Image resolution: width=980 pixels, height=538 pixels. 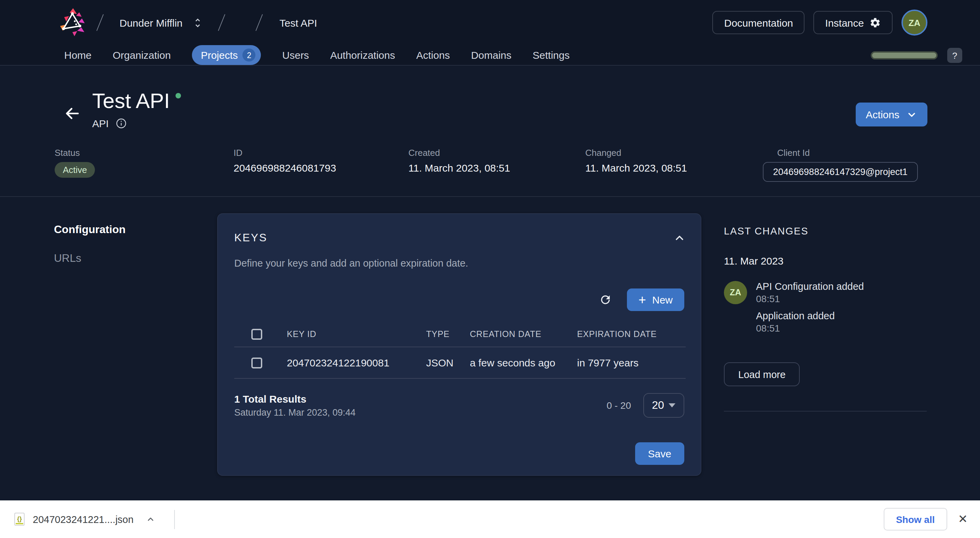 I want to click on select-all-checkbox, so click(x=257, y=334).